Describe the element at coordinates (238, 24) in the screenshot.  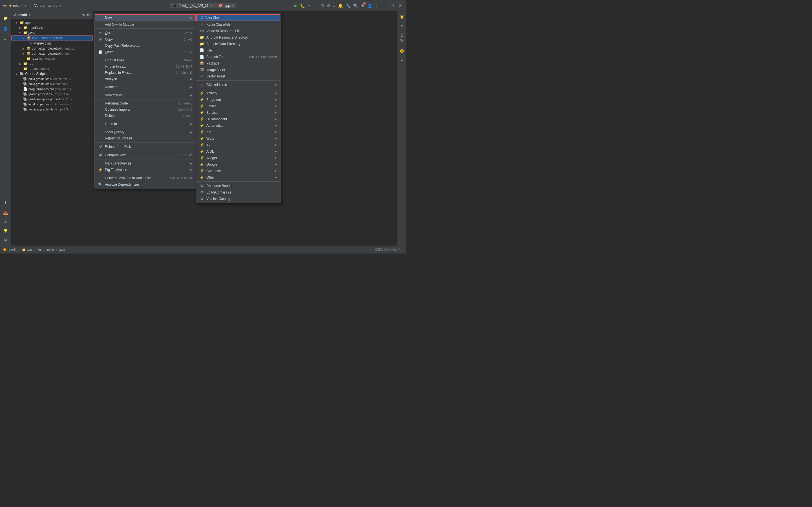
I see `menu-item-kotlin-class: K Kotlin Class/File` at that location.